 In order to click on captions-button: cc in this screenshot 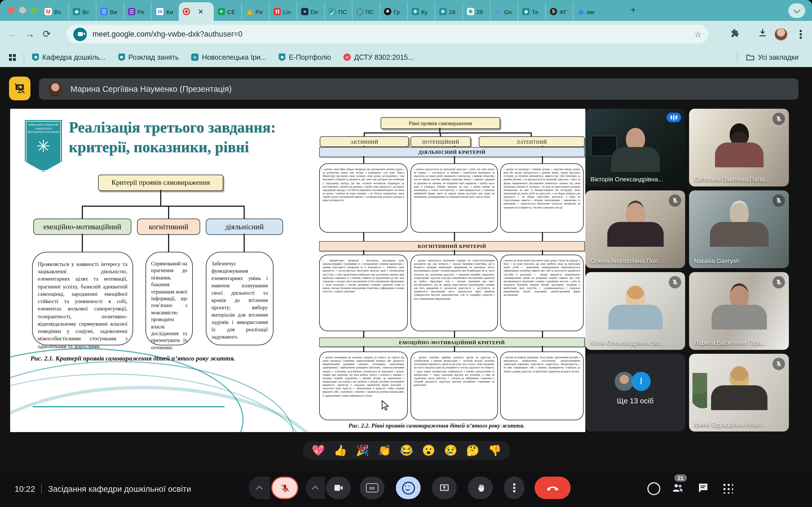, I will do `click(372, 488)`.